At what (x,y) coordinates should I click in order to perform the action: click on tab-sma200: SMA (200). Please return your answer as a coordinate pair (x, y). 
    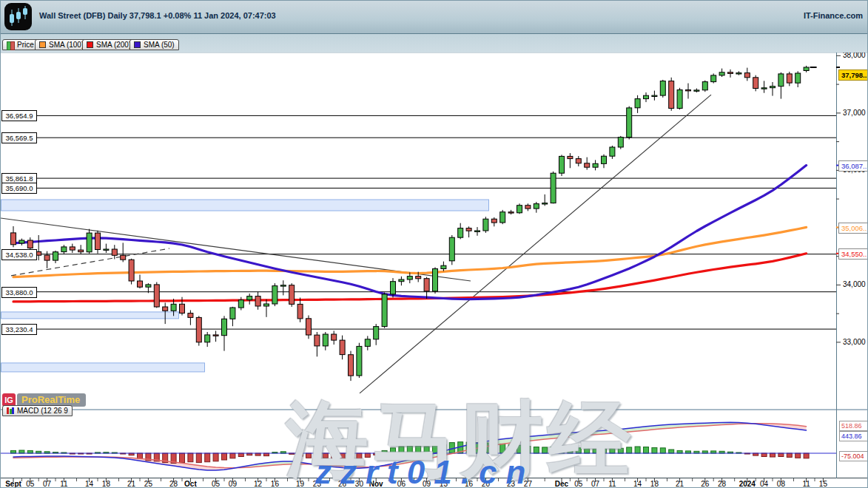
    Looking at the image, I should click on (109, 44).